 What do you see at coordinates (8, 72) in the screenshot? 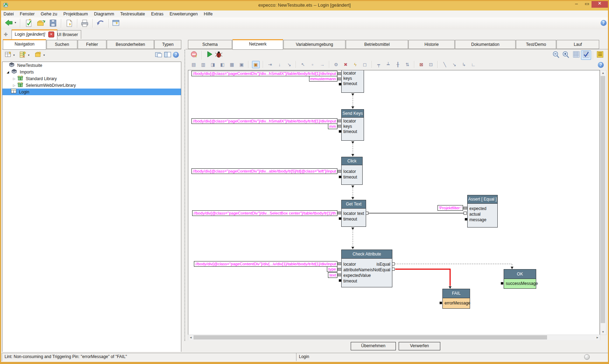
I see `expanded-arrow-icon: ◢` at bounding box center [8, 72].